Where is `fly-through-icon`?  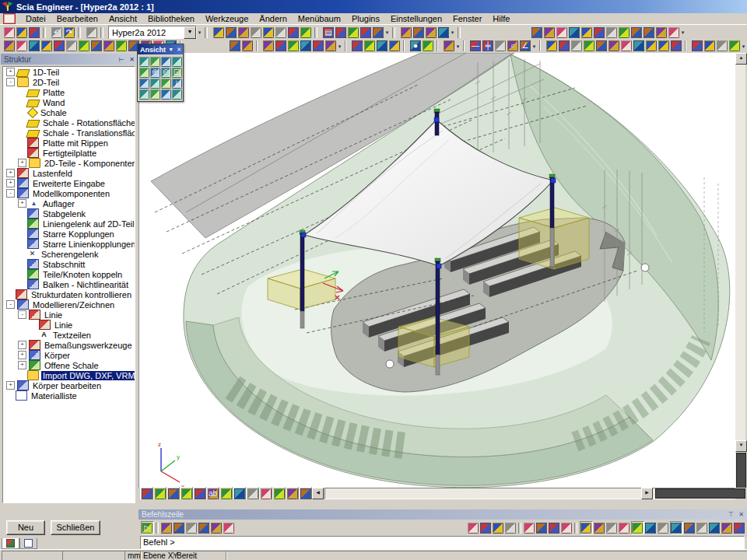 fly-through-icon is located at coordinates (428, 47).